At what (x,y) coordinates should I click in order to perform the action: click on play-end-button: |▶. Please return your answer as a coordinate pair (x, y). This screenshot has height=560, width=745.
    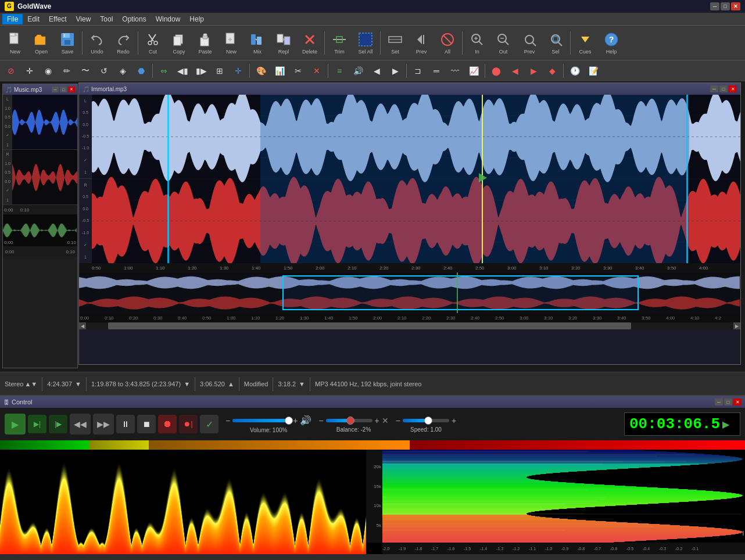
    Looking at the image, I should click on (58, 424).